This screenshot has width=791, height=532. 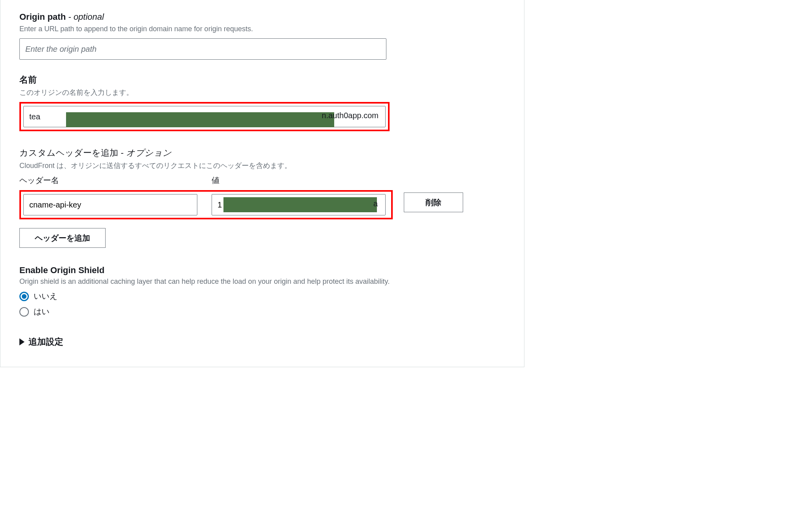 I want to click on origin-name-field: 名前 このオリジンの名前を入力します。 n.auth0app.com, so click(x=262, y=103).